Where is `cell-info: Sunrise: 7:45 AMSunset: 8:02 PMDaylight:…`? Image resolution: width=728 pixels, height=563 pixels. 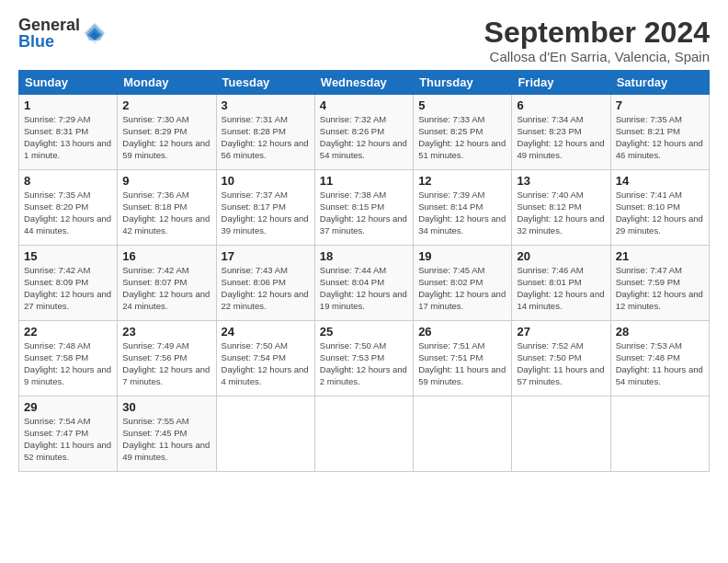
cell-info: Sunrise: 7:45 AMSunset: 8:02 PMDaylight:… is located at coordinates (461, 287).